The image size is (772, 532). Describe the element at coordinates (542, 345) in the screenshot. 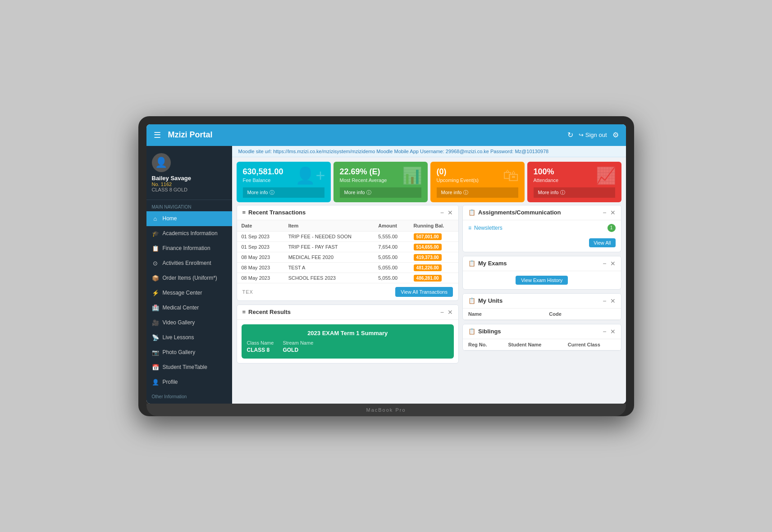

I see `siblings-table: Reg No. Student Name Current Class` at that location.